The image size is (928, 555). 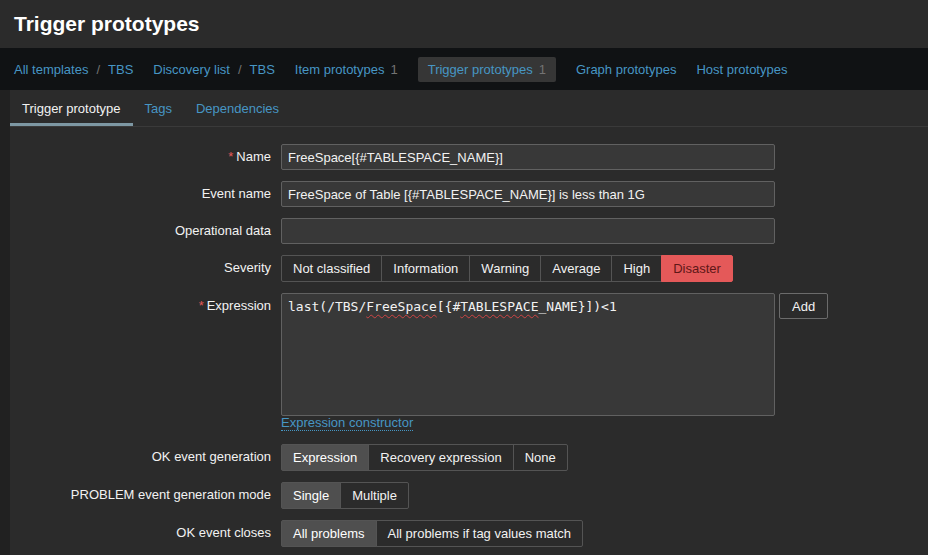 What do you see at coordinates (578, 306) in the screenshot?
I see `expression-segment: _NAME}])<1` at bounding box center [578, 306].